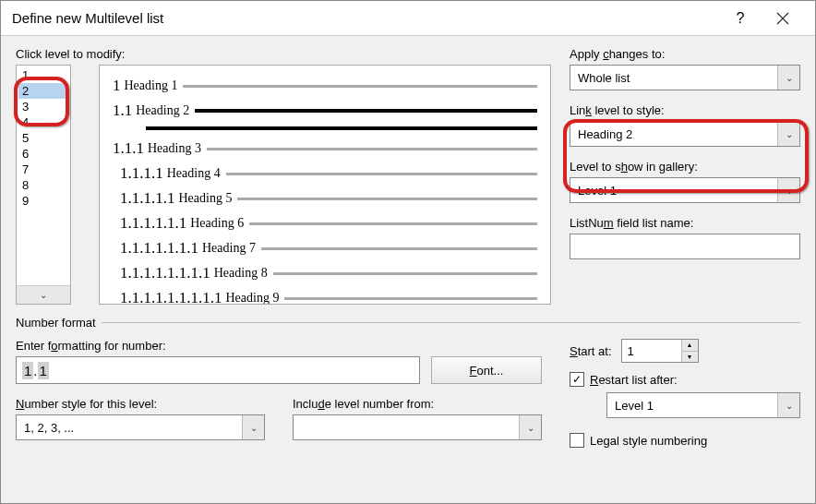  What do you see at coordinates (174, 149) in the screenshot?
I see `preview-heading: Heading 3` at bounding box center [174, 149].